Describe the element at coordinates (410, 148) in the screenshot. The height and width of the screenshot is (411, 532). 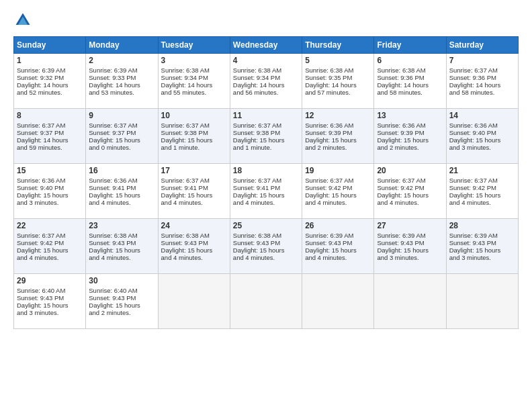
I see `cell-line: and 2 minutes.` at that location.